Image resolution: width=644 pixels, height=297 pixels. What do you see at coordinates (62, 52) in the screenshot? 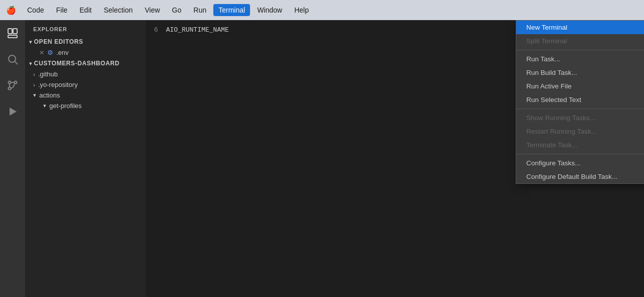
I see `open-file-label: .env` at bounding box center [62, 52].